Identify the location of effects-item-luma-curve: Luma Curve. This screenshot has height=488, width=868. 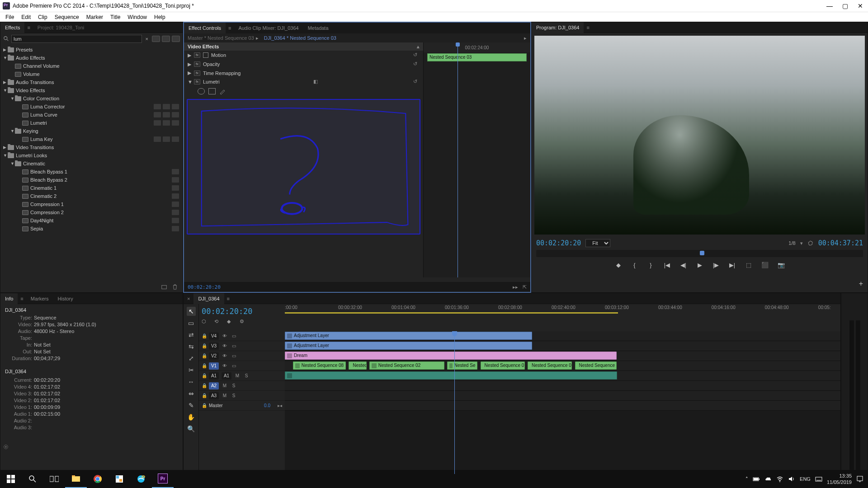
(91, 115).